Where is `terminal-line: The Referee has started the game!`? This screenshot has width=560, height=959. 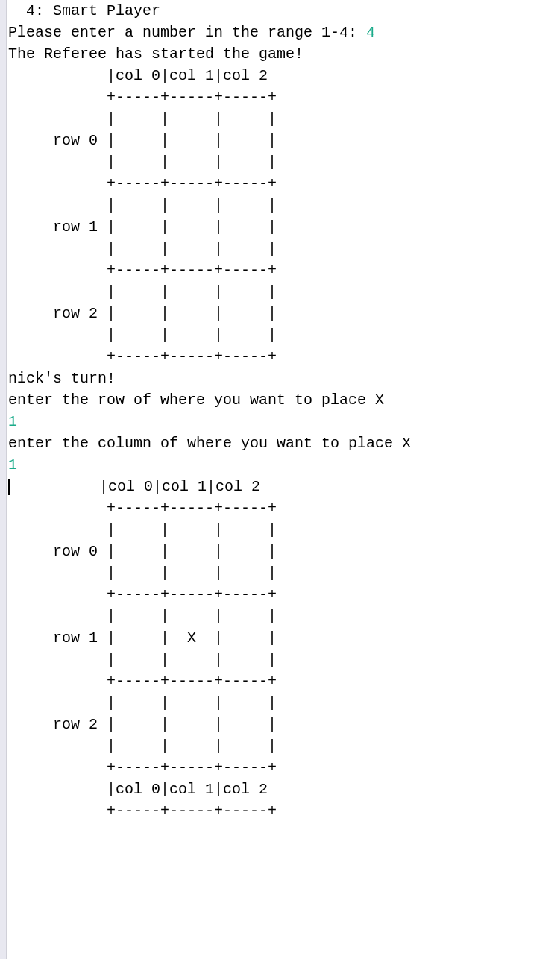
terminal-line: The Referee has started the game! is located at coordinates (210, 54).